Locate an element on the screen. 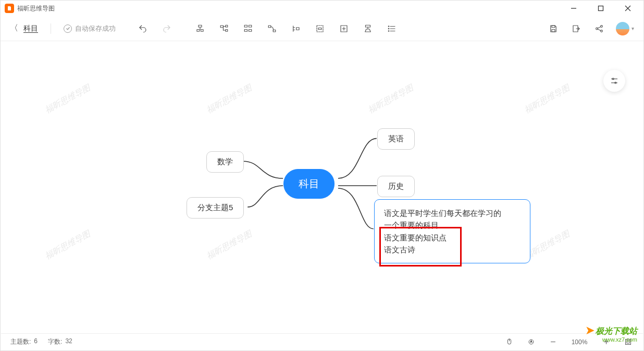 The image size is (644, 351). outline-button is located at coordinates (392, 29).